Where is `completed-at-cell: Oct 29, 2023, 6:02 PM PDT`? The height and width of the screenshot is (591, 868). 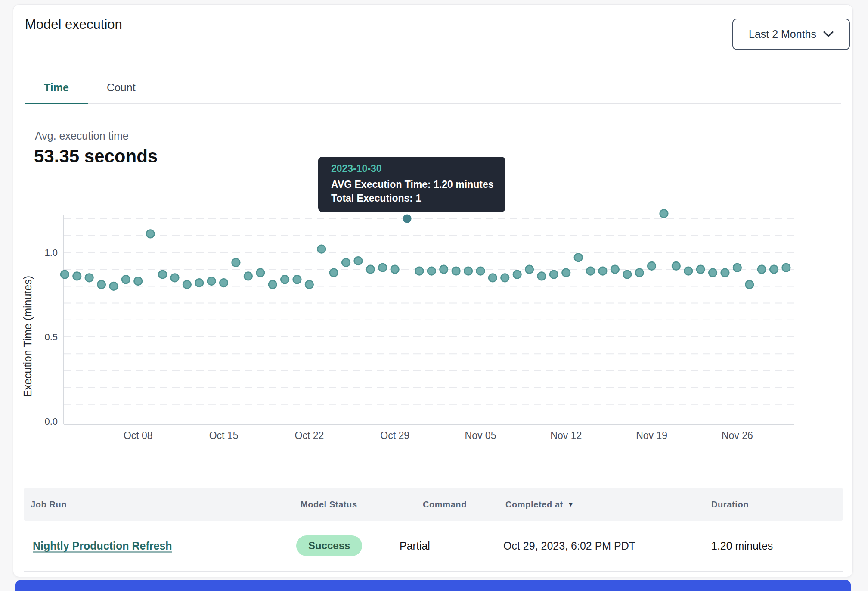 completed-at-cell: Oct 29, 2023, 6:02 PM PDT is located at coordinates (569, 546).